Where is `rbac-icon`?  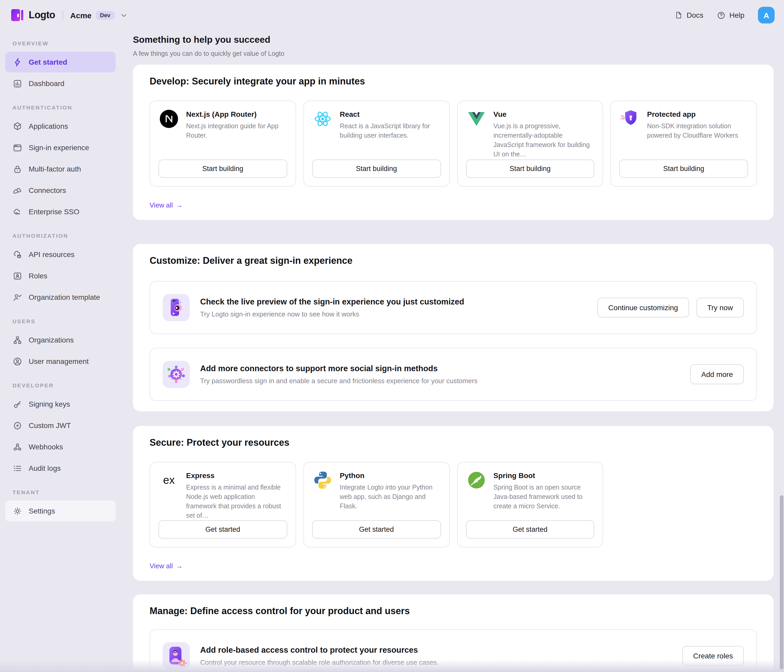
rbac-icon is located at coordinates (176, 656).